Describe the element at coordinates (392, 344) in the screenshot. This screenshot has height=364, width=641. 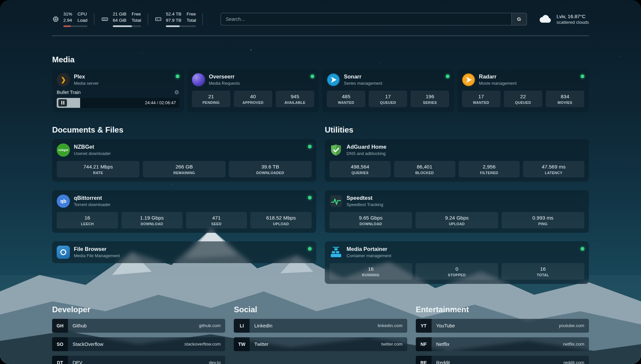
I see `bookmark-url: twitter.com` at that location.